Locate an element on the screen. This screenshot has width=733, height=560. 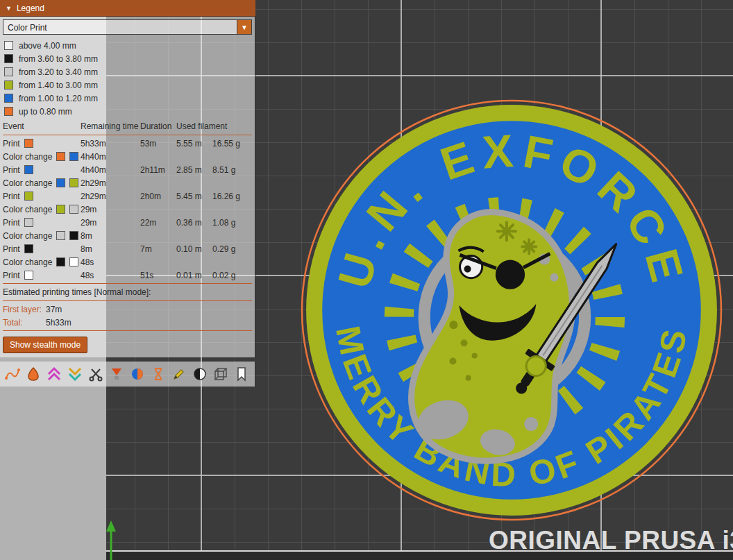
event-remaining: 2h29m is located at coordinates (110, 196).